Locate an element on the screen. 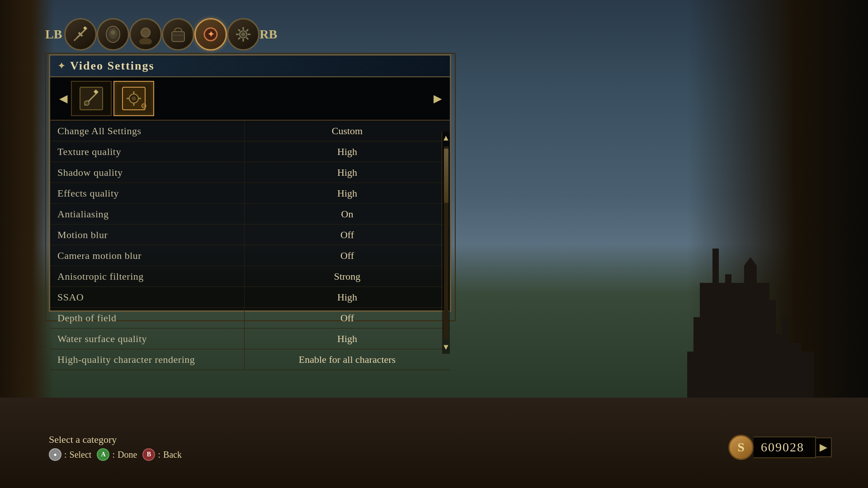 This screenshot has height=488, width=868. hint-done-text: Done is located at coordinates (127, 455).